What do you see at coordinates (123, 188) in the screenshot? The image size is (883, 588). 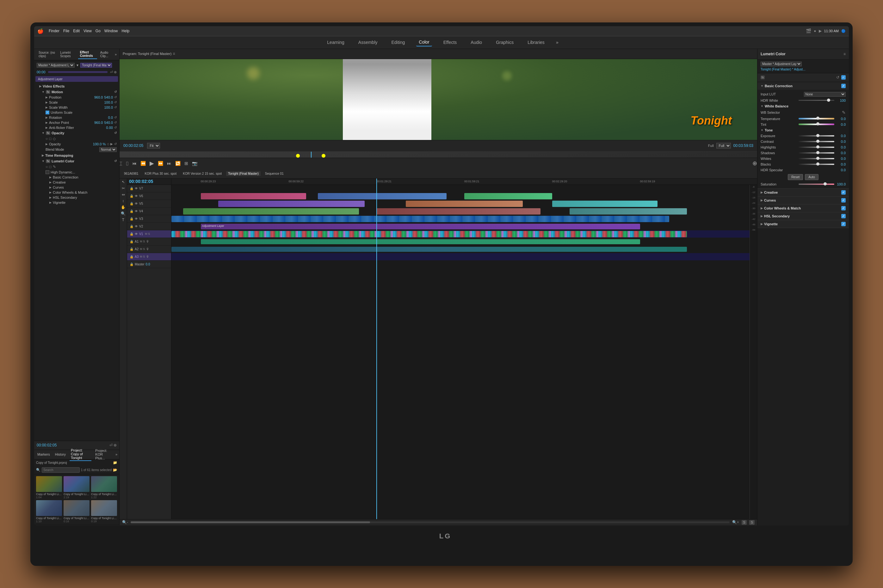 I see `tl-tool-razor: ✂` at bounding box center [123, 188].